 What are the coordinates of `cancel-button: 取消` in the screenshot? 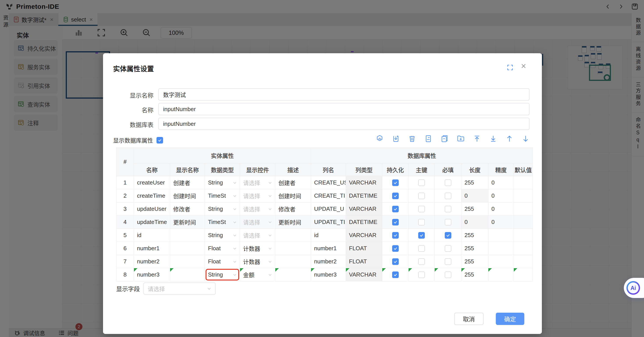 It's located at (469, 319).